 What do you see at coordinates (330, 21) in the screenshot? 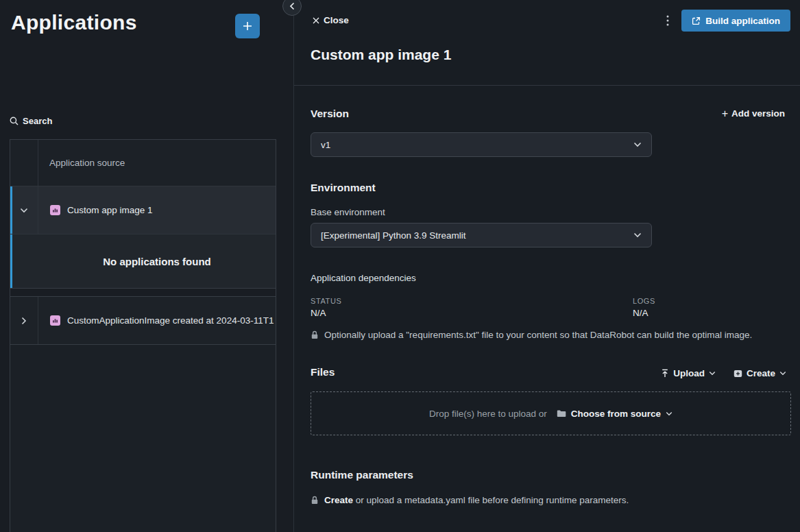
I see `close-button: Close` at bounding box center [330, 21].